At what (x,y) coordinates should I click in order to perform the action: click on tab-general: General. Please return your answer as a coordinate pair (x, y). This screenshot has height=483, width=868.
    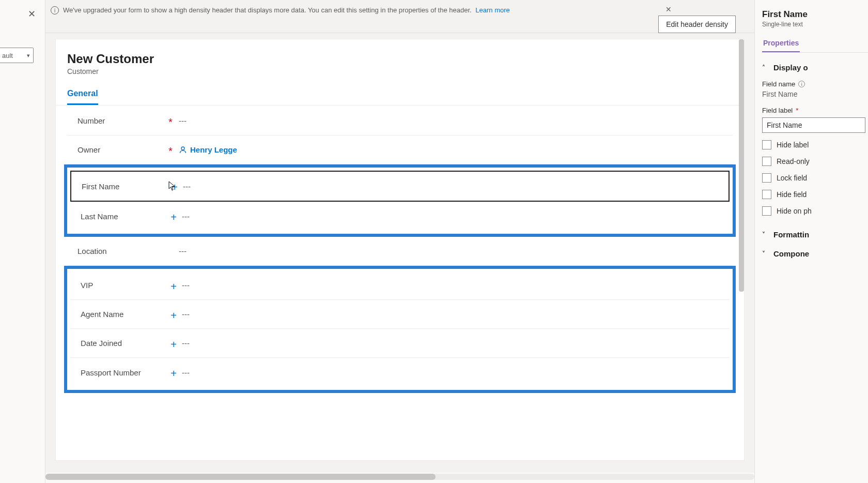
    Looking at the image, I should click on (83, 97).